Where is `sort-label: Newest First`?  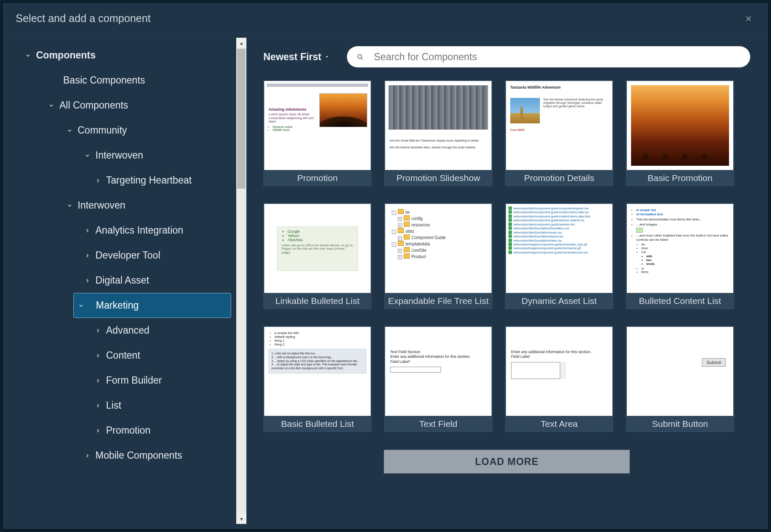 sort-label: Newest First is located at coordinates (293, 57).